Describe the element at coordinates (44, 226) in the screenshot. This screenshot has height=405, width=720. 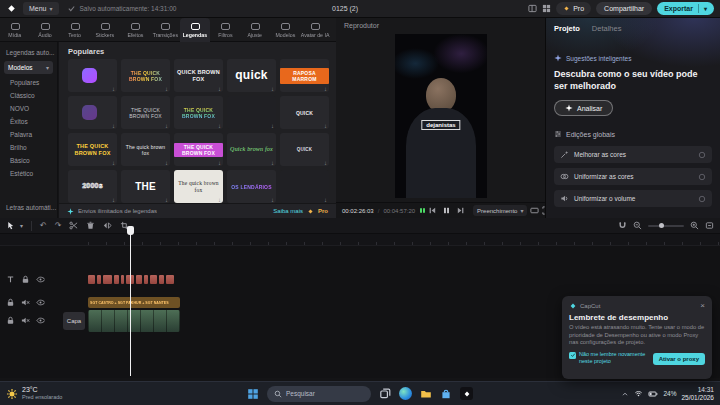
I see `undo-icon: ↶` at that location.